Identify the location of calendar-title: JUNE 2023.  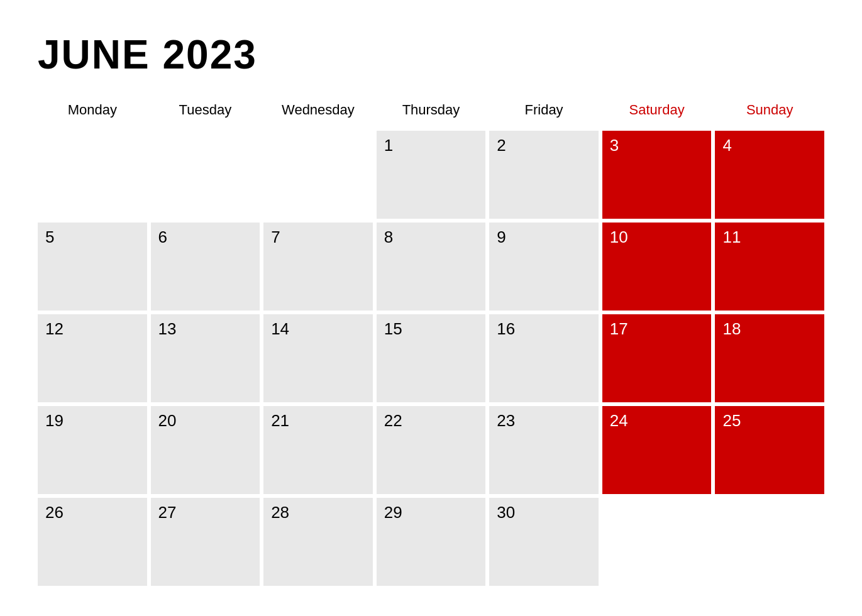
(431, 55).